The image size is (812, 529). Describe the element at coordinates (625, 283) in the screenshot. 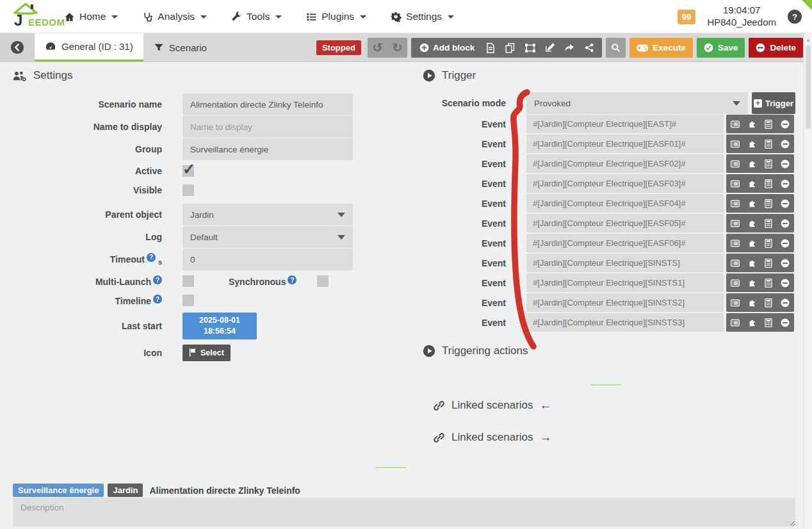

I see `event-value-input: #[Jardin][Compteur Electrique][SINSTS1]` at that location.